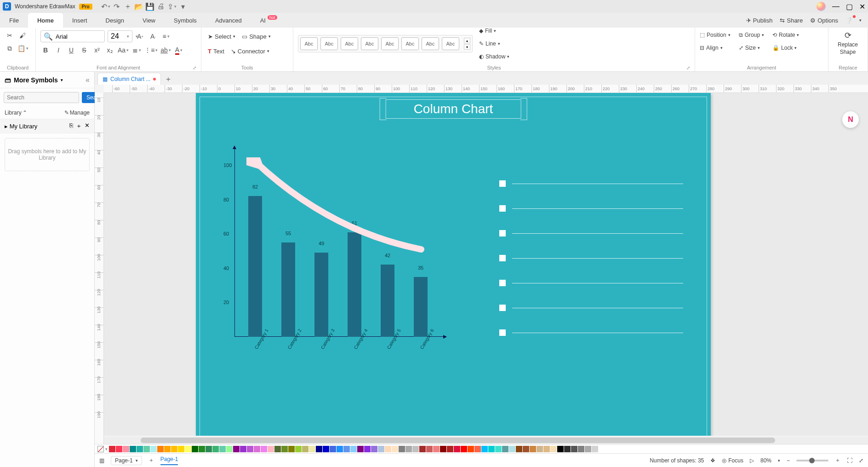 The width and height of the screenshot is (868, 467). What do you see at coordinates (850, 6) in the screenshot?
I see `maximize-icon: ▢` at bounding box center [850, 6].